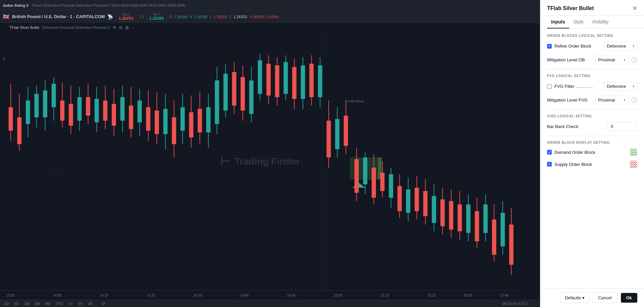 The image size is (644, 307). What do you see at coordinates (104, 296) in the screenshot?
I see `time-label-1410: 14:10` at bounding box center [104, 296].